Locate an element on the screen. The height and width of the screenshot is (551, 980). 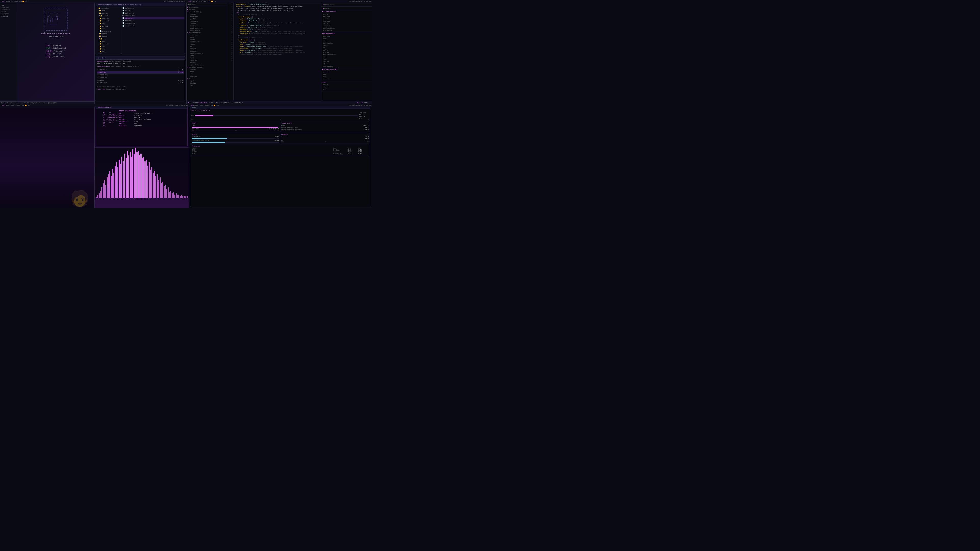
tree-user-font: font is located at coordinates (207, 58).